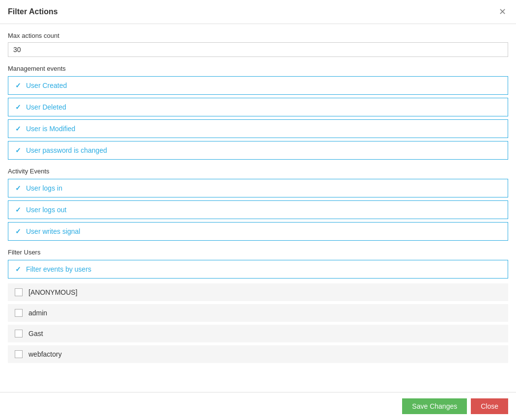 This screenshot has height=420, width=516. What do you see at coordinates (258, 12) in the screenshot?
I see `dialog-header: Filter Actions ✕` at bounding box center [258, 12].